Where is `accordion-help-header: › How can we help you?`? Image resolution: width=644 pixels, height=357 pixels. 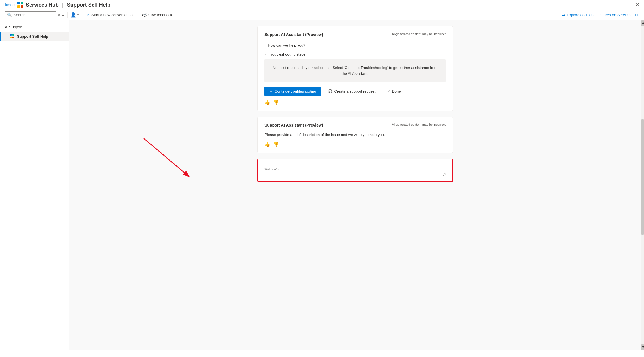
accordion-help-header: › How can we help you? is located at coordinates (355, 45).